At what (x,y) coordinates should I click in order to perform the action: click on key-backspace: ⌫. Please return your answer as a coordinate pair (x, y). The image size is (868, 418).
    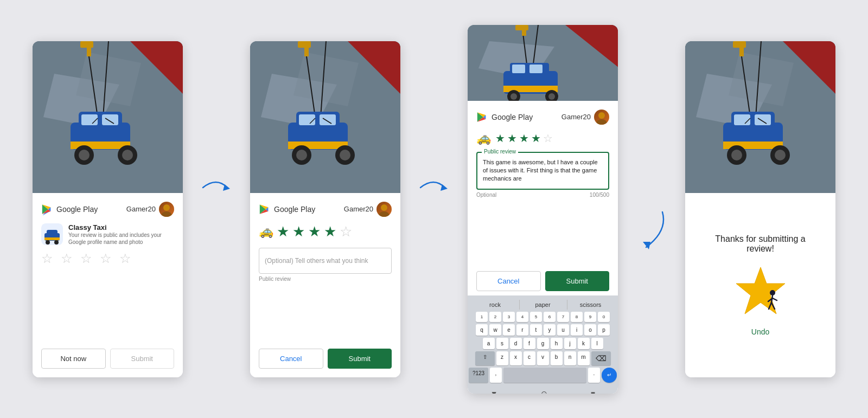
    Looking at the image, I should click on (601, 358).